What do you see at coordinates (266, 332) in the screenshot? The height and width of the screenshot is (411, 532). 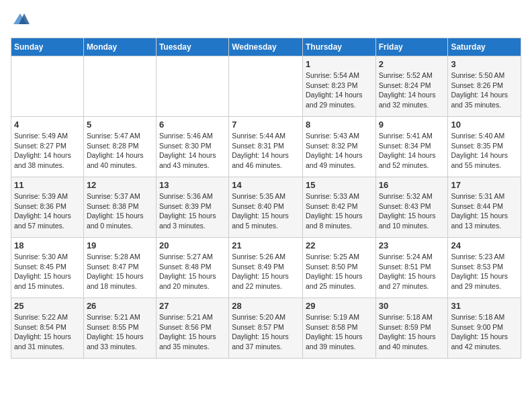 I see `day-info: Sunrise: 5:20 AM Sunset: 8:57 PM Dayligh…` at bounding box center [266, 332].